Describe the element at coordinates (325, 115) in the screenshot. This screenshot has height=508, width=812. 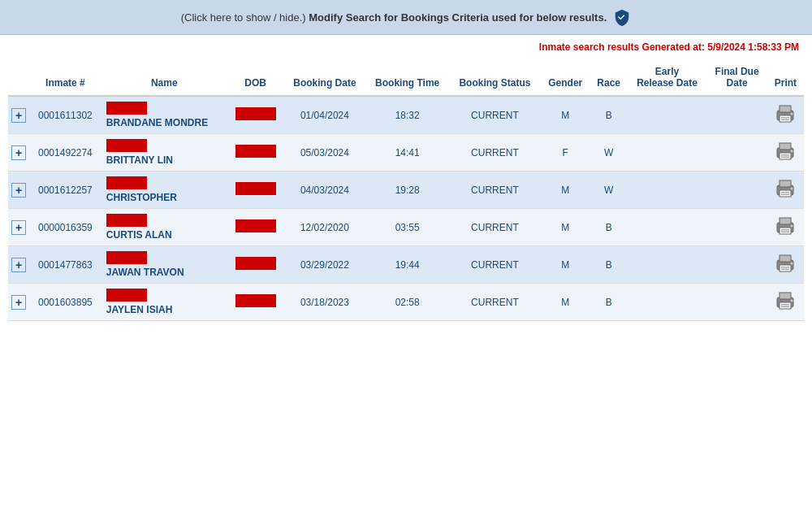
I see `booking-date: 01/04/2024` at that location.